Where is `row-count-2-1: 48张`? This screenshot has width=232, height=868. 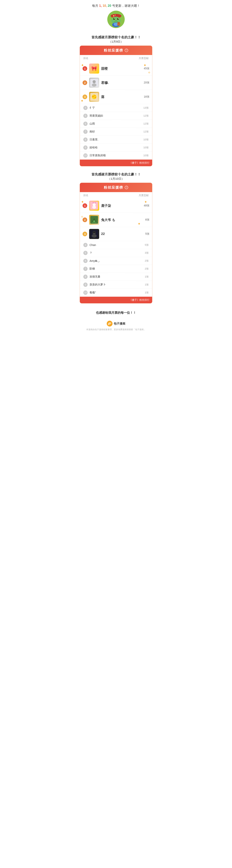 row-count-2-1: 48张 is located at coordinates (147, 206).